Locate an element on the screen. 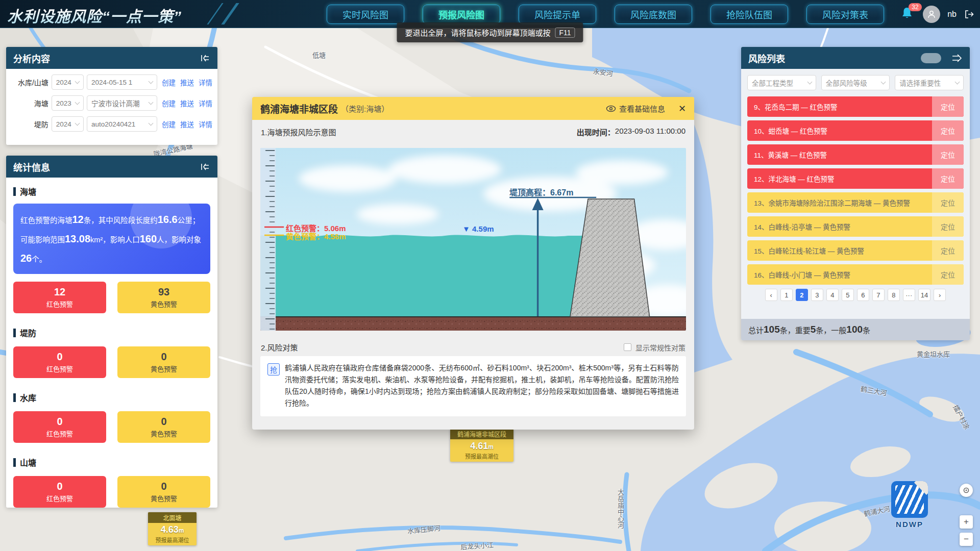 Image resolution: width=980 pixels, height=551 pixels. reservoir-red-warning-card: 0红色预警 is located at coordinates (60, 427).